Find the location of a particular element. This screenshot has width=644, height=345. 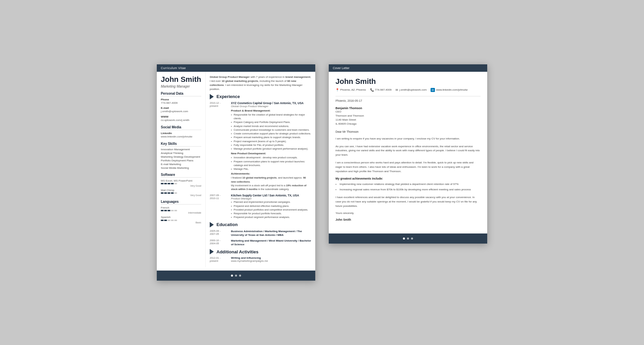

social-media-title: Social Media is located at coordinates (181, 128).